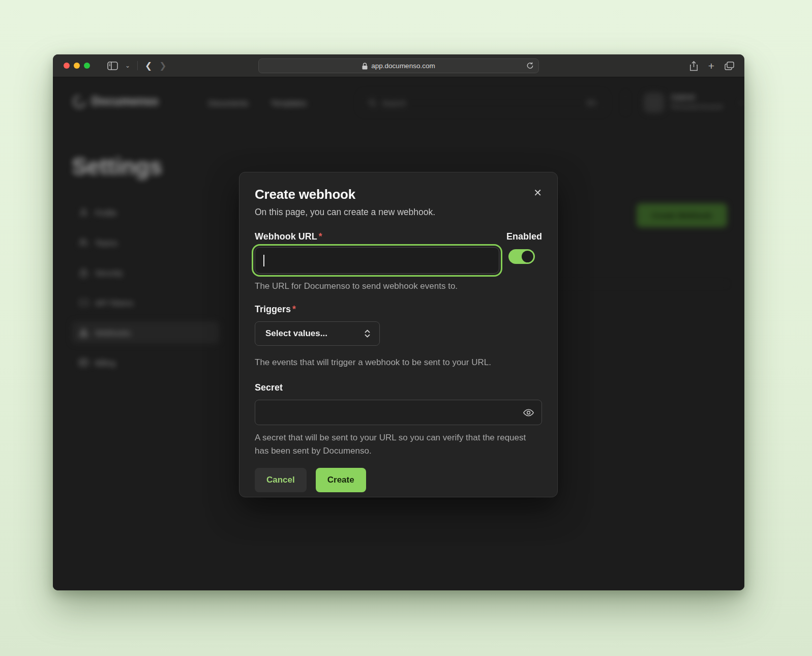  What do you see at coordinates (538, 193) in the screenshot?
I see `close-icon: ✕` at bounding box center [538, 193].